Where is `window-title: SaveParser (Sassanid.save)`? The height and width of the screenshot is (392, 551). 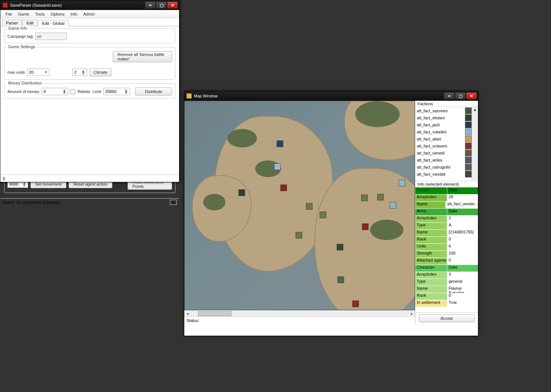 window-title: SaveParser (Sassanid.save) is located at coordinates (77, 5).